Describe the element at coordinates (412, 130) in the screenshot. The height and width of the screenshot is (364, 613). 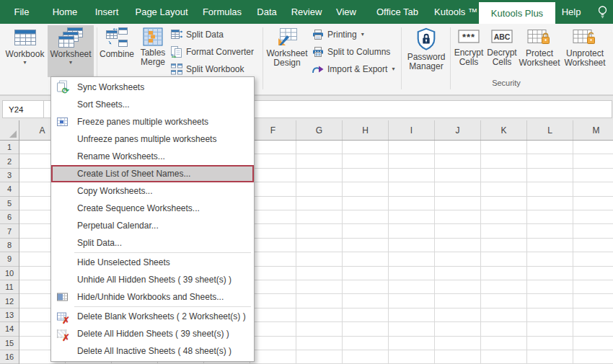
I see `column-header-I: I` at that location.